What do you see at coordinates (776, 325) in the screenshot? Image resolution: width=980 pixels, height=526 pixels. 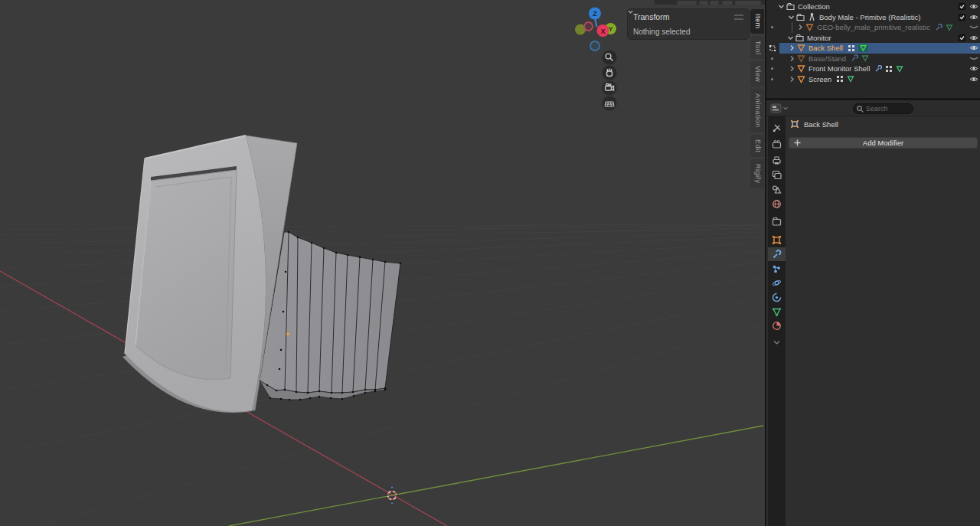 I see `tab-material` at bounding box center [776, 325].